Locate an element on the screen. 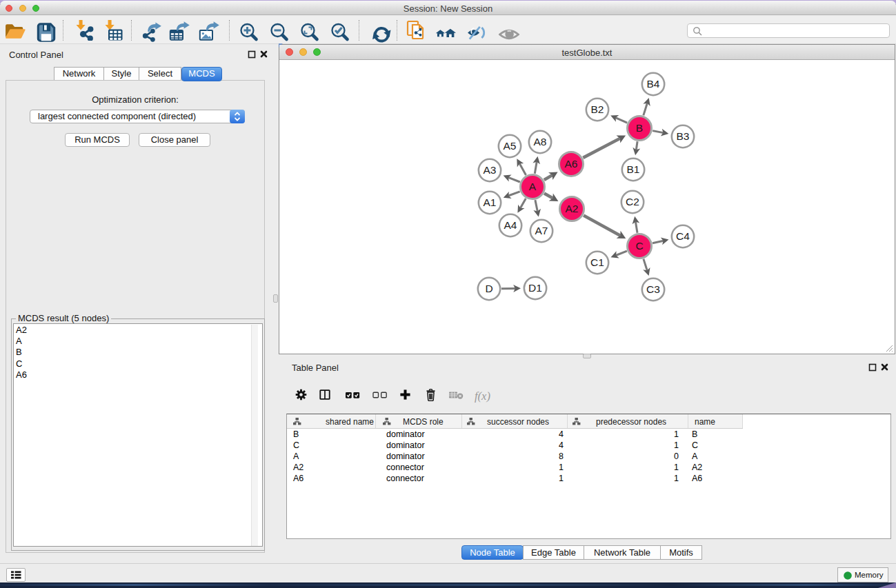  svg-text: A2 is located at coordinates (573, 208).